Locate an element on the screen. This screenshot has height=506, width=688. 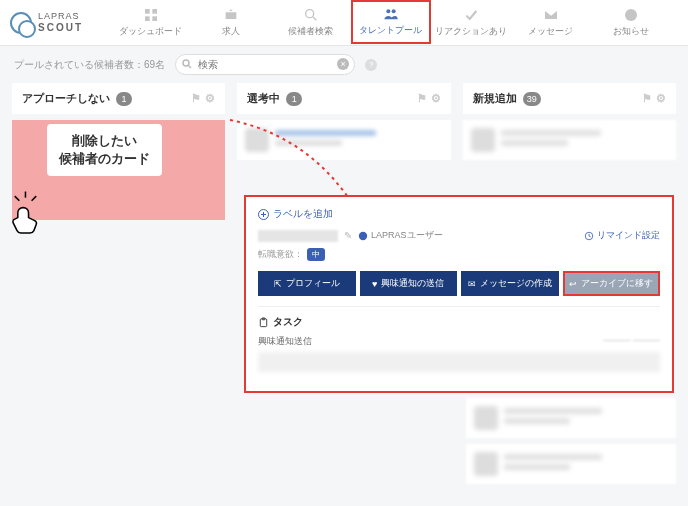
reminder-button: リマインド設定 is located at coordinates (622, 236).